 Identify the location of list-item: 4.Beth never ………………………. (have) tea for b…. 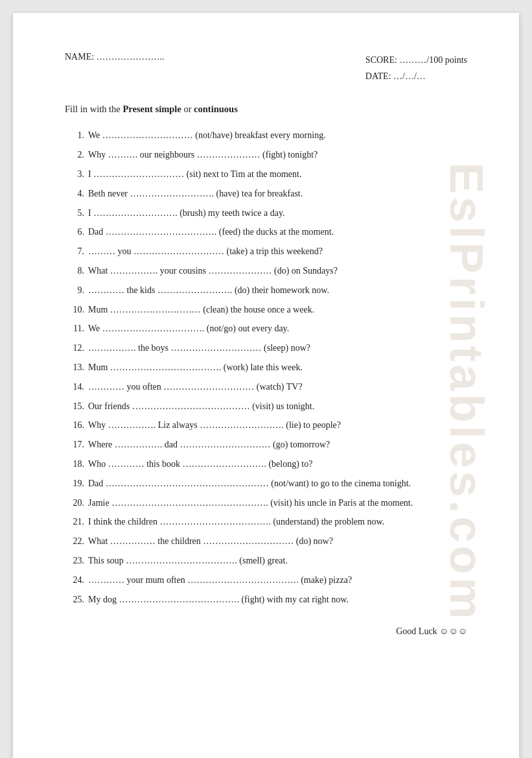
(266, 194).